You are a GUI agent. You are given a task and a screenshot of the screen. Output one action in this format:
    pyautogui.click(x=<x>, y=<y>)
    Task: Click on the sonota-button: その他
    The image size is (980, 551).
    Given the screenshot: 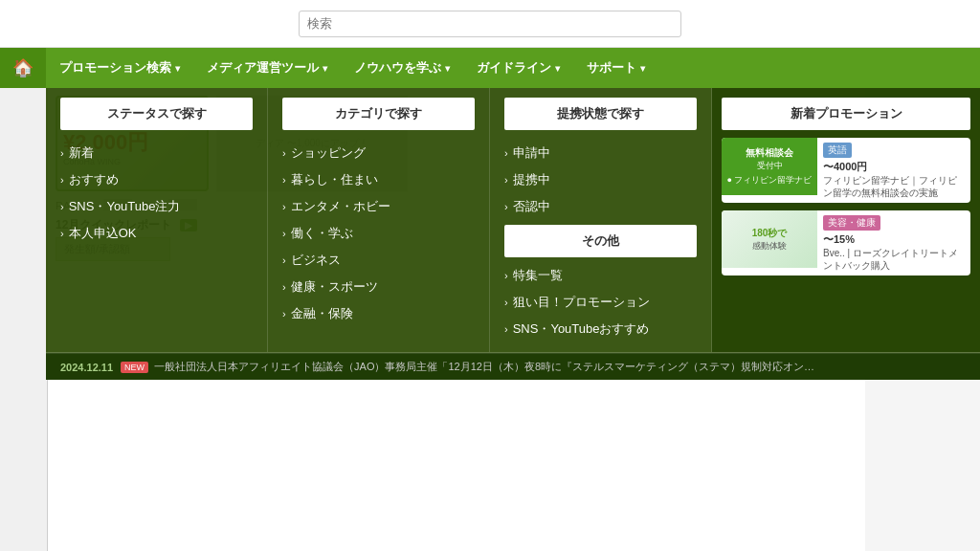 What is the action you would take?
    pyautogui.click(x=601, y=241)
    